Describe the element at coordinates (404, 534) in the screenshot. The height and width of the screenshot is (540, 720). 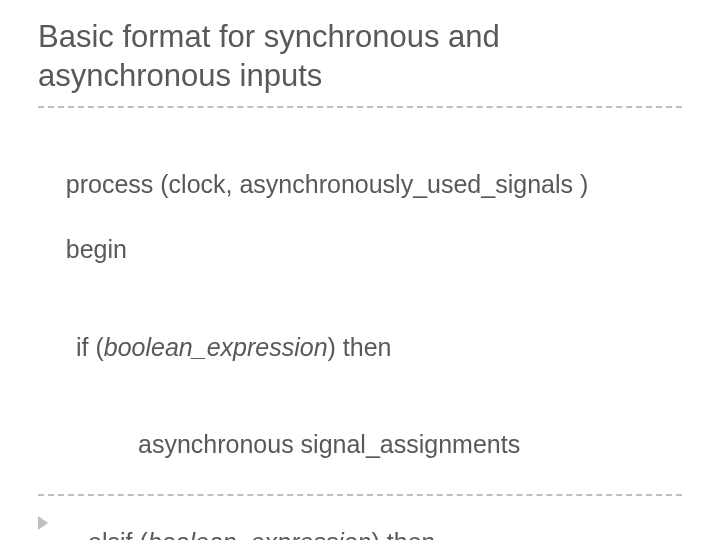
I see `code-line-5c: ) then` at that location.